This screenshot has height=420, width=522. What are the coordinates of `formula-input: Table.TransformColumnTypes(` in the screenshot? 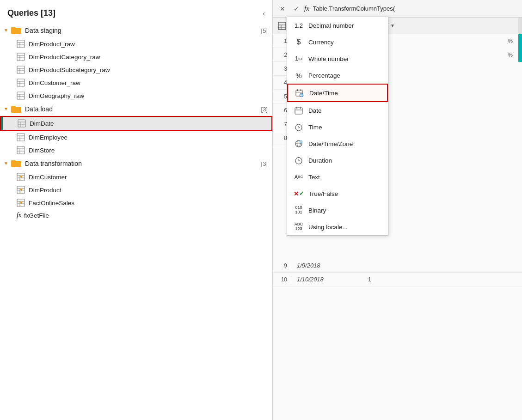 It's located at (416, 8).